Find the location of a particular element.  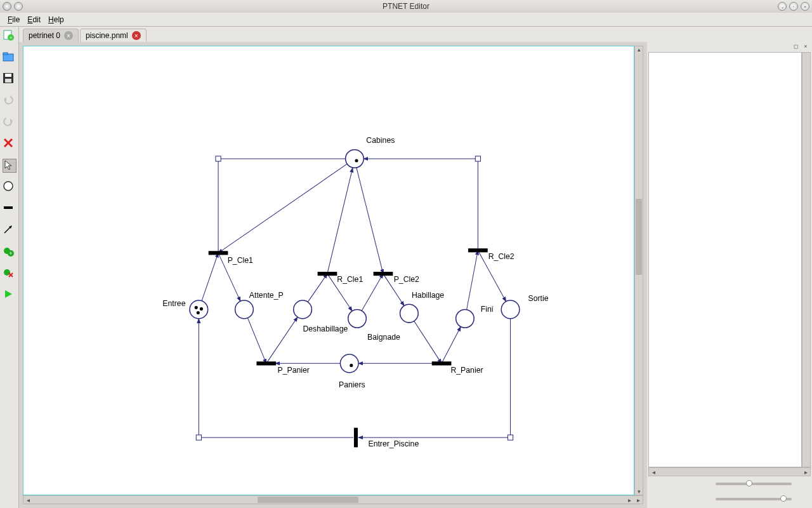

toolbox: + + is located at coordinates (10, 267).